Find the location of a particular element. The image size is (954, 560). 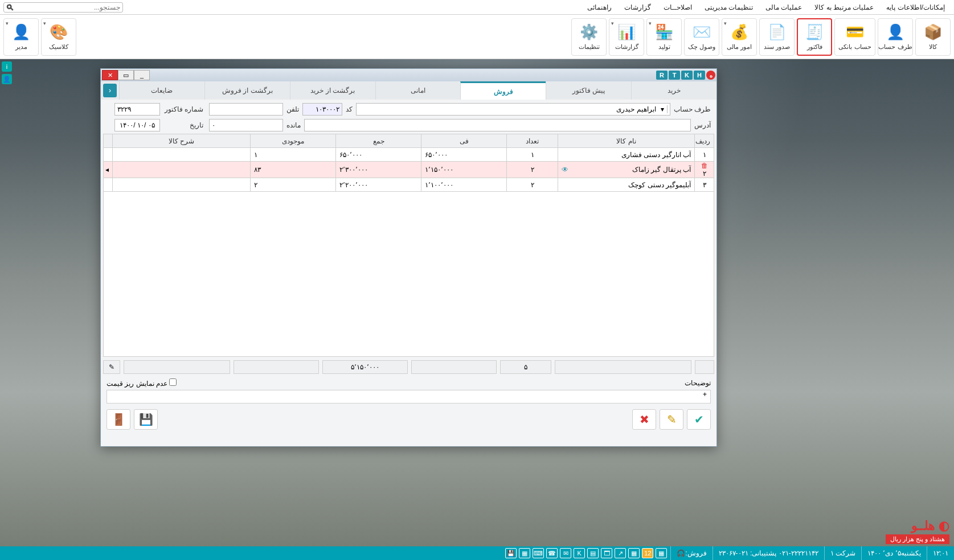

tool-fin: ▾💰امور مالی is located at coordinates (739, 37).